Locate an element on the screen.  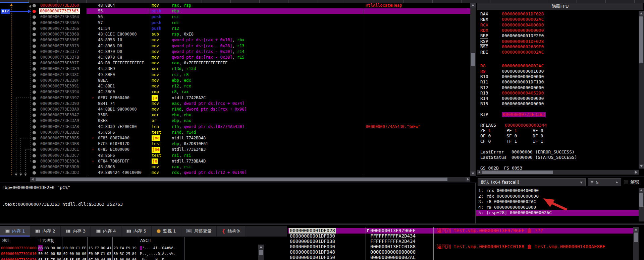
dock-tab: {结构体 is located at coordinates (231, 231).